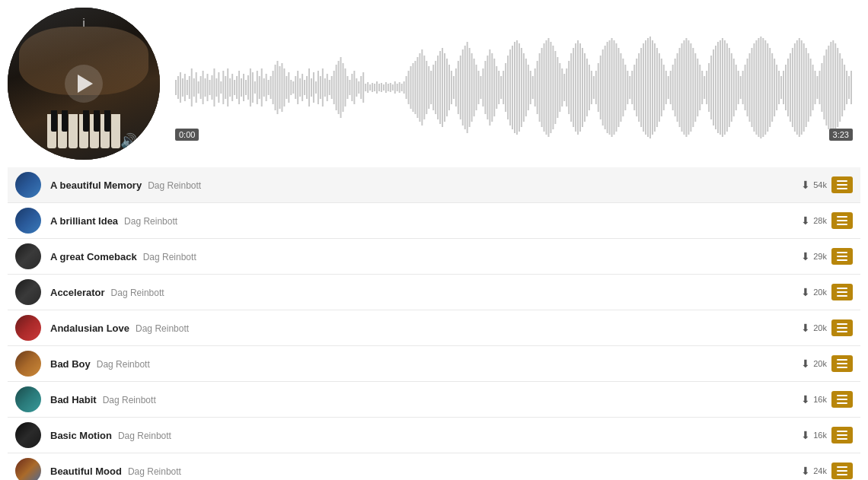  What do you see at coordinates (814, 471) in the screenshot?
I see `download-button: ⬇24k` at bounding box center [814, 471].